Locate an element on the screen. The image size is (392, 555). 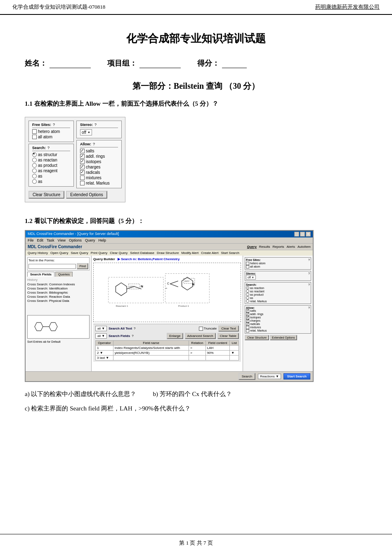
tab-alerts: Alerts is located at coordinates (291, 247).